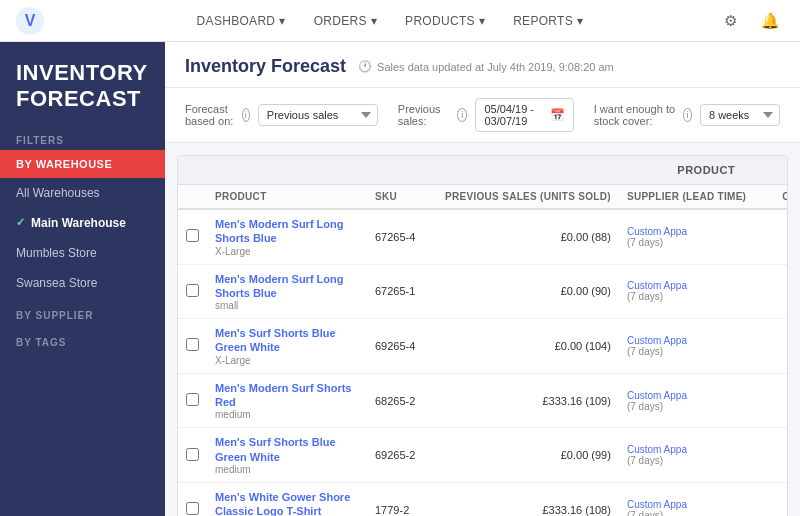 Image resolution: width=800 pixels, height=516 pixels. I want to click on sidebar-section-tags: BY TAGS, so click(82, 342).